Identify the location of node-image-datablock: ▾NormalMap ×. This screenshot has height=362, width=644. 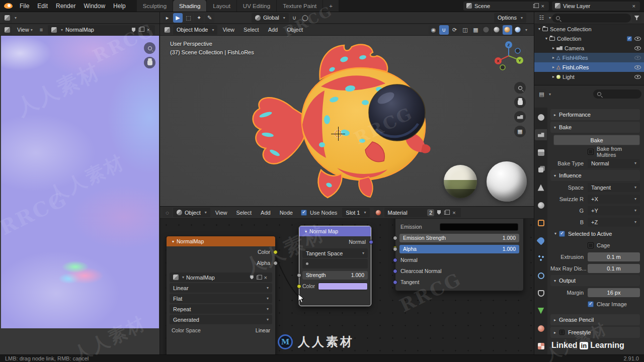
(221, 278).